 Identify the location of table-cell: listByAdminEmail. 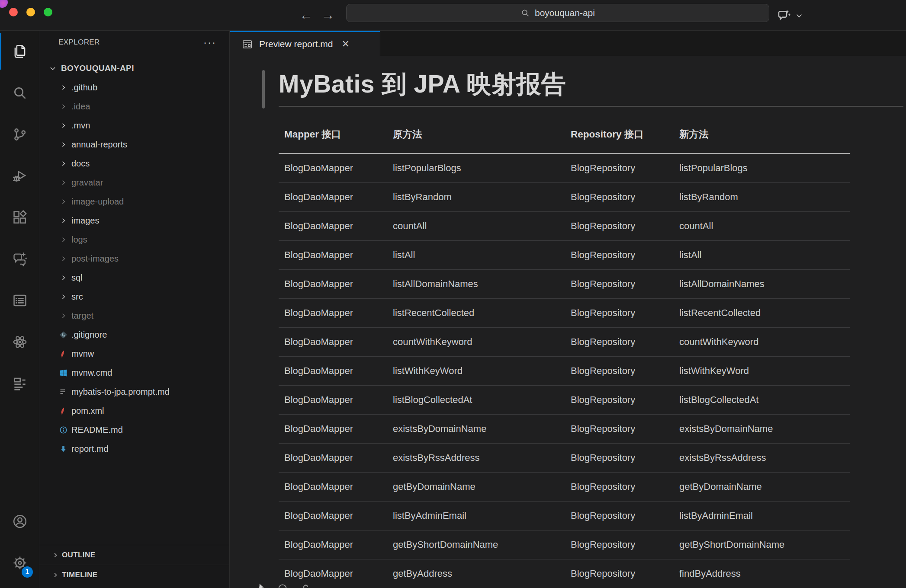
(761, 515).